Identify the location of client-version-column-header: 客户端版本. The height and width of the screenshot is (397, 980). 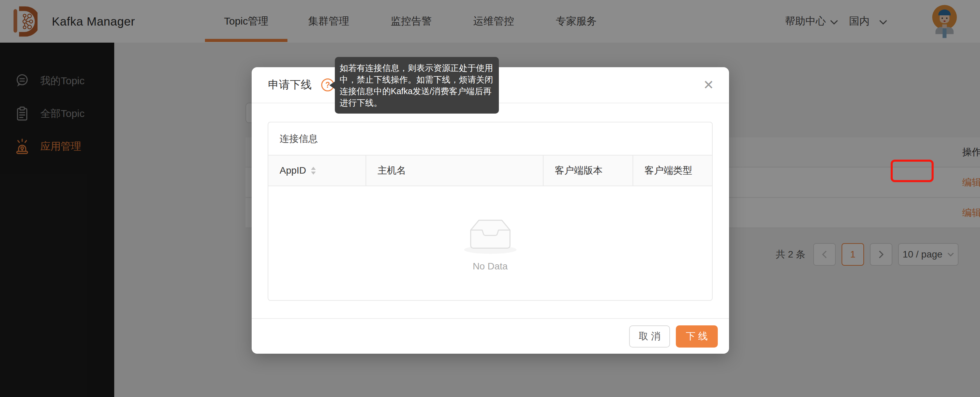
(579, 171).